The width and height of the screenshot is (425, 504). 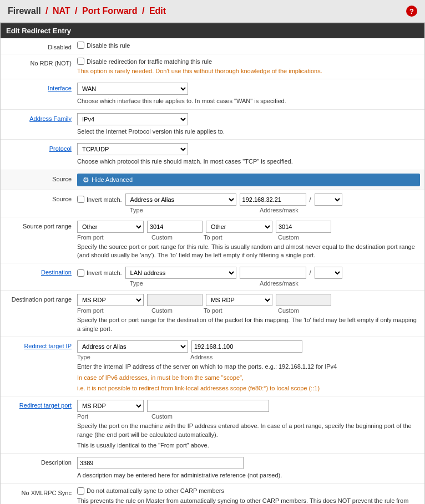 What do you see at coordinates (208, 406) in the screenshot?
I see `redirect-port-custom-input` at bounding box center [208, 406].